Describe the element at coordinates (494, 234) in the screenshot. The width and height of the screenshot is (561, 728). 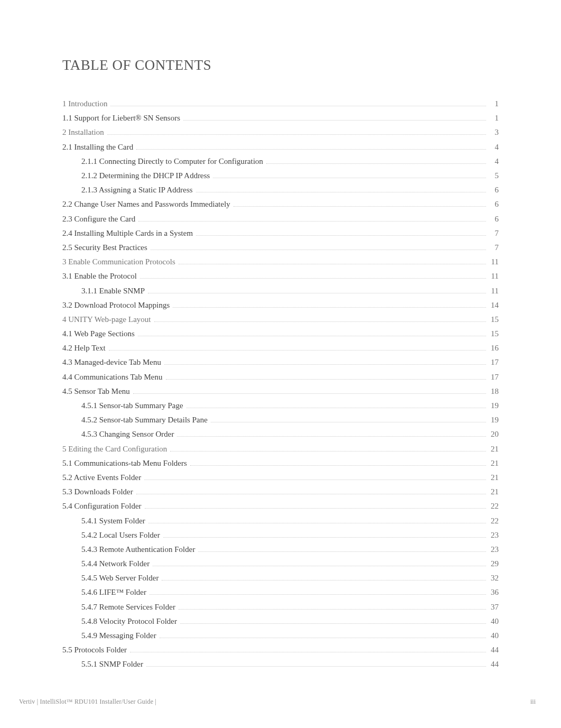
I see `toc-entry-page: 7` at that location.